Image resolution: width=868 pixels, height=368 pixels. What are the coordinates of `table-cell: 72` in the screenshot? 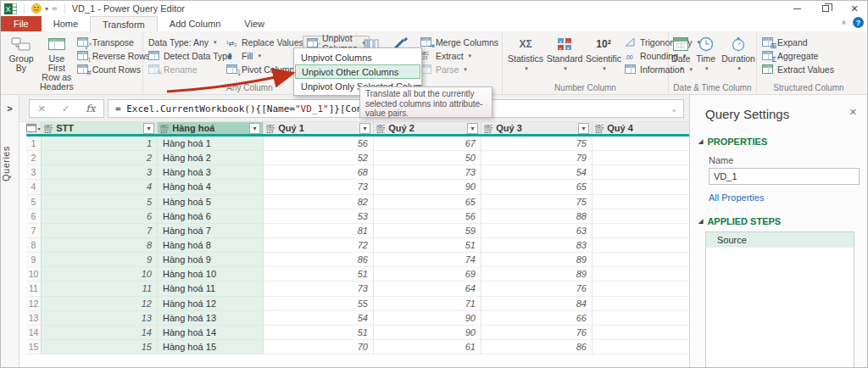 It's located at (319, 246).